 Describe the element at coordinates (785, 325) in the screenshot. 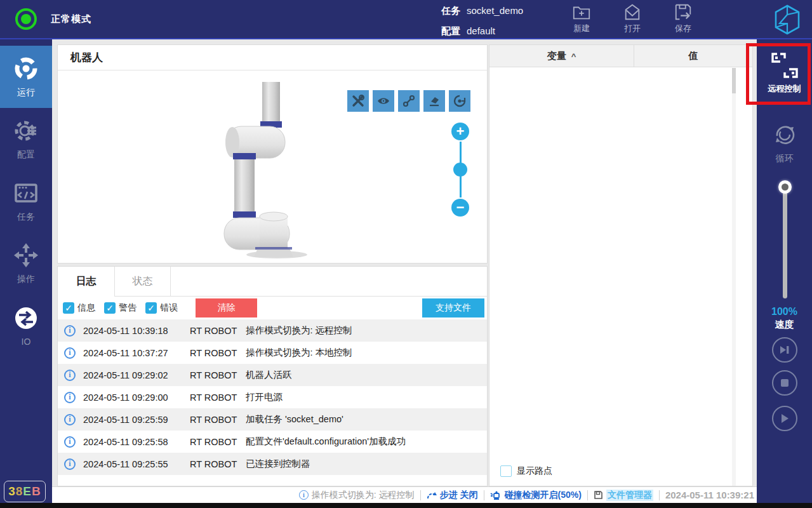

I see `speed-label: 速度` at that location.